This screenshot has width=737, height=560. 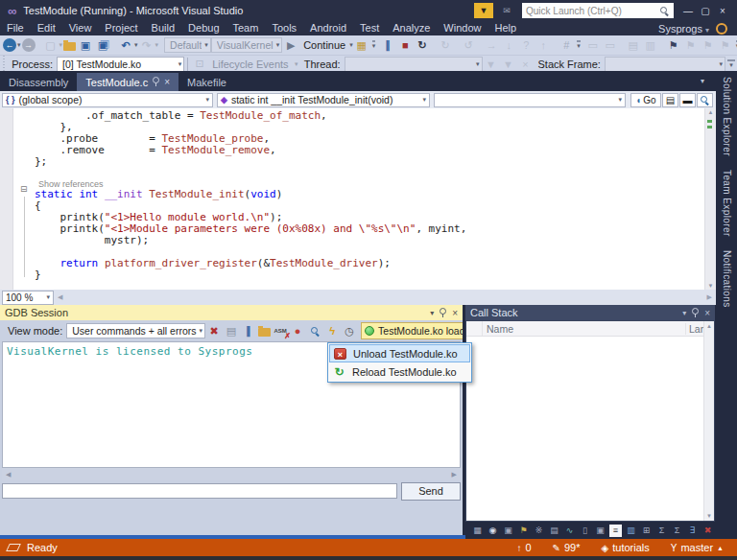 I want to click on menu-tools: Tools, so click(x=284, y=29).